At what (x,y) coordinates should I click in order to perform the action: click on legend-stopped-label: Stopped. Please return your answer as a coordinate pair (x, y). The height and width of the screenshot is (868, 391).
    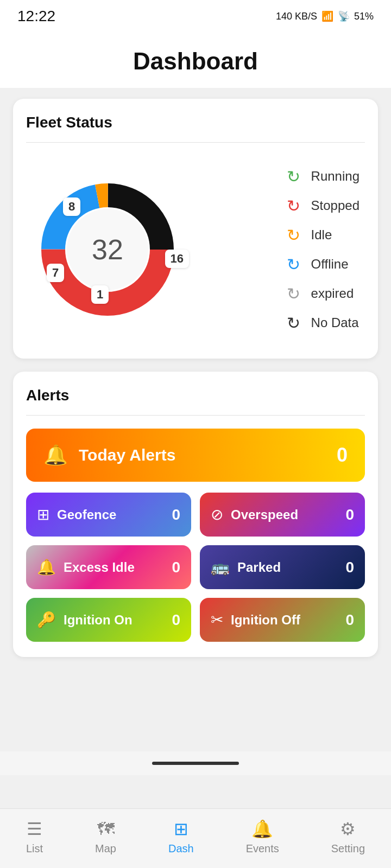
    Looking at the image, I should click on (336, 206).